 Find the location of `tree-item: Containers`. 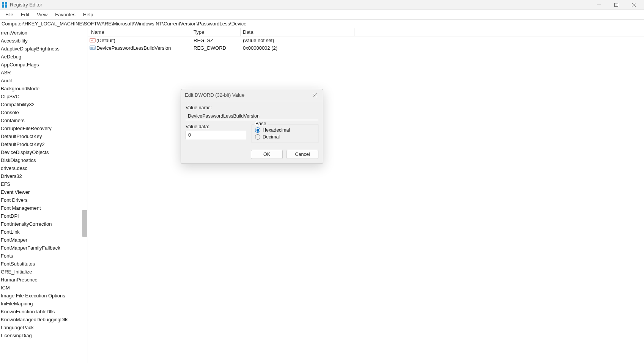

tree-item: Containers is located at coordinates (44, 121).